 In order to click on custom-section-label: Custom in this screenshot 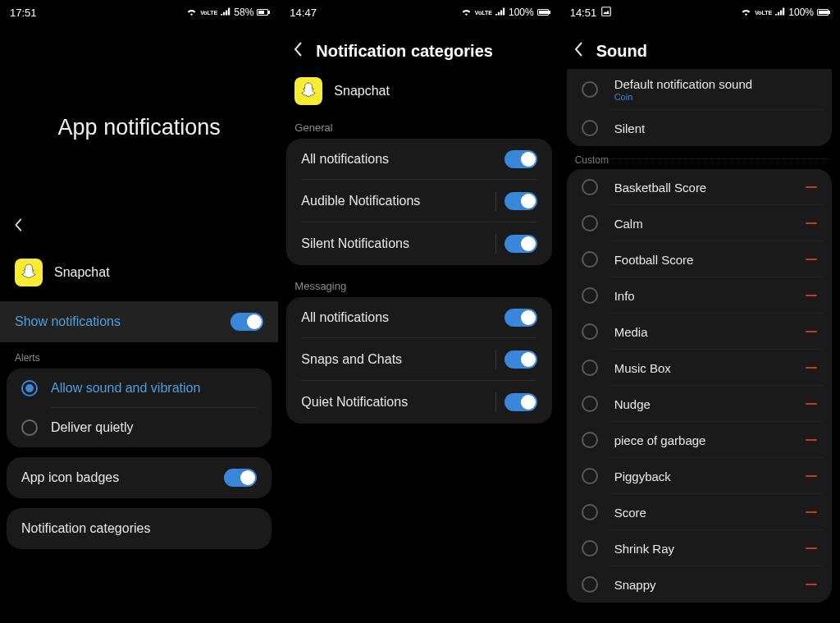, I will do `click(699, 158)`.